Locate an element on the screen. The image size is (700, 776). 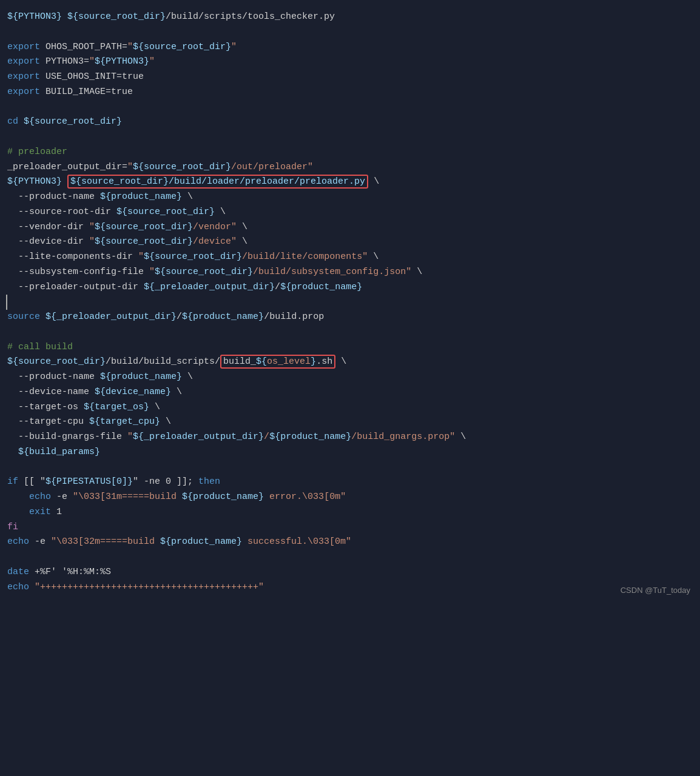
code-line: export BUILD_IMAGE=true is located at coordinates (350, 92).